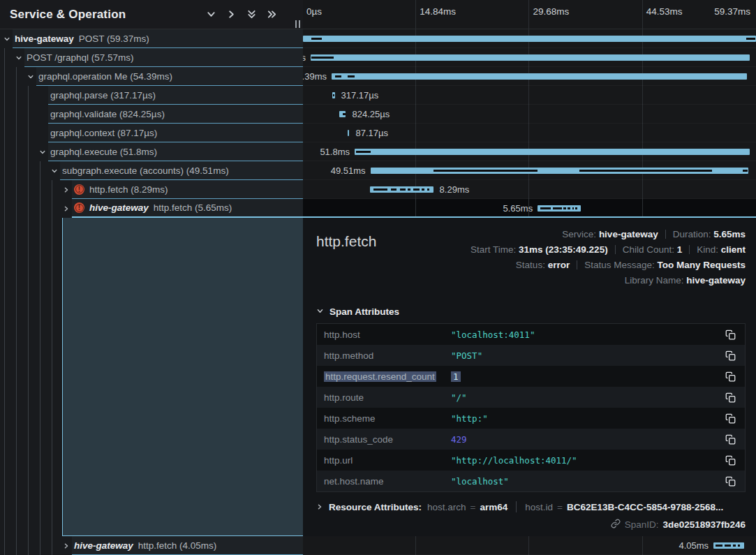 This screenshot has height=555, width=756. Describe the element at coordinates (151, 152) in the screenshot. I see `span-tree-item: graphql.execute (51.8ms)` at that location.